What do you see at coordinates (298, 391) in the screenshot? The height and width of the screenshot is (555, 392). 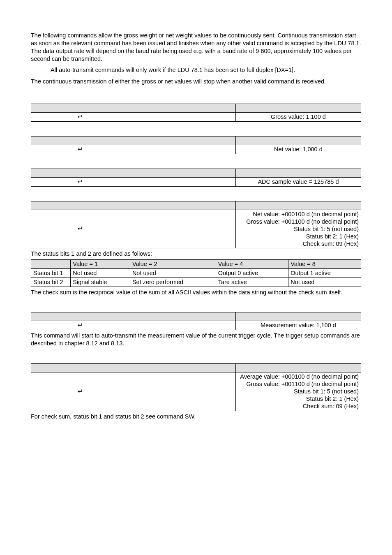 I see `average-response-line-3: Status bit 1: 5 (not used)` at bounding box center [298, 391].